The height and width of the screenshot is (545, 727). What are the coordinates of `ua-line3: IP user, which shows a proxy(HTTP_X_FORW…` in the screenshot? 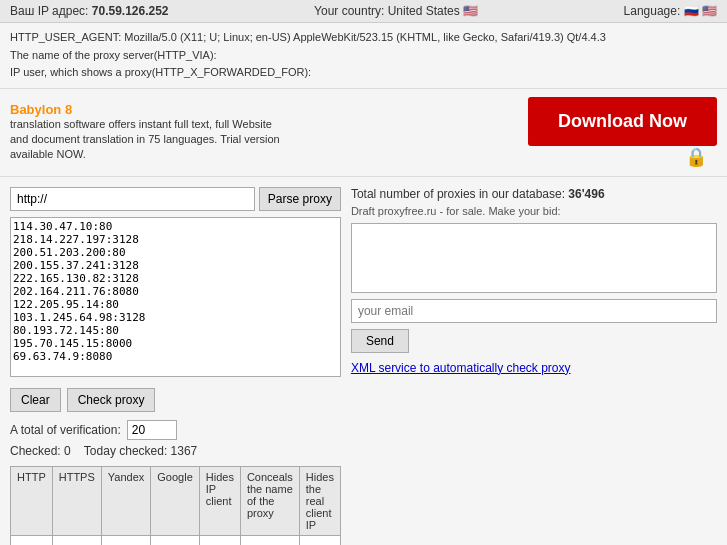 It's located at (364, 73).